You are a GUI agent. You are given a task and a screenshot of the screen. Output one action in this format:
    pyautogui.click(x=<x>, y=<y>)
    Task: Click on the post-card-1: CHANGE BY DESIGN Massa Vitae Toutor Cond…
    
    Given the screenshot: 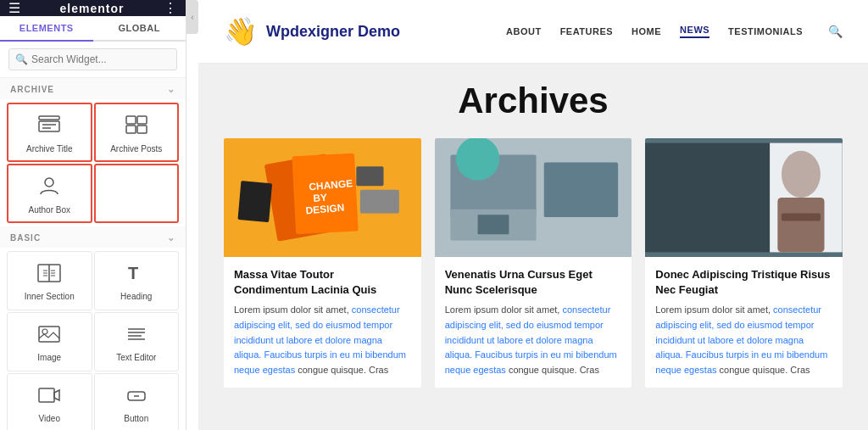 What is the action you would take?
    pyautogui.click(x=322, y=263)
    